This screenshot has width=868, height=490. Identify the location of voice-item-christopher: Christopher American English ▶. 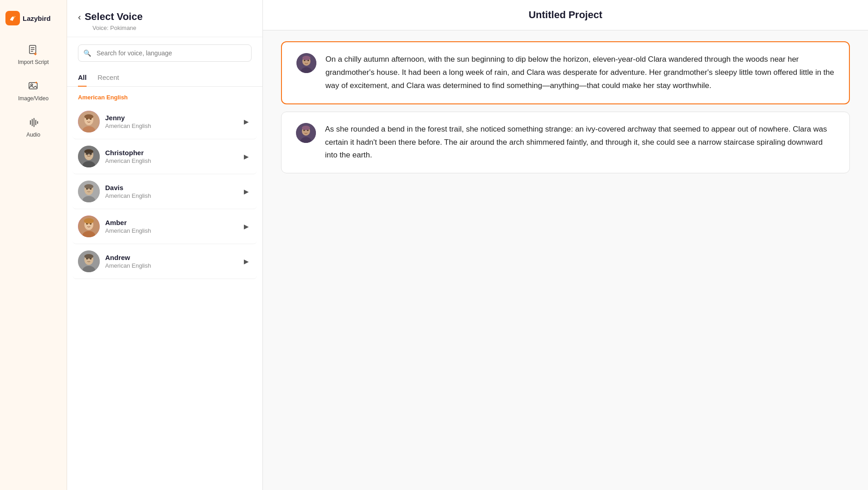
(165, 157).